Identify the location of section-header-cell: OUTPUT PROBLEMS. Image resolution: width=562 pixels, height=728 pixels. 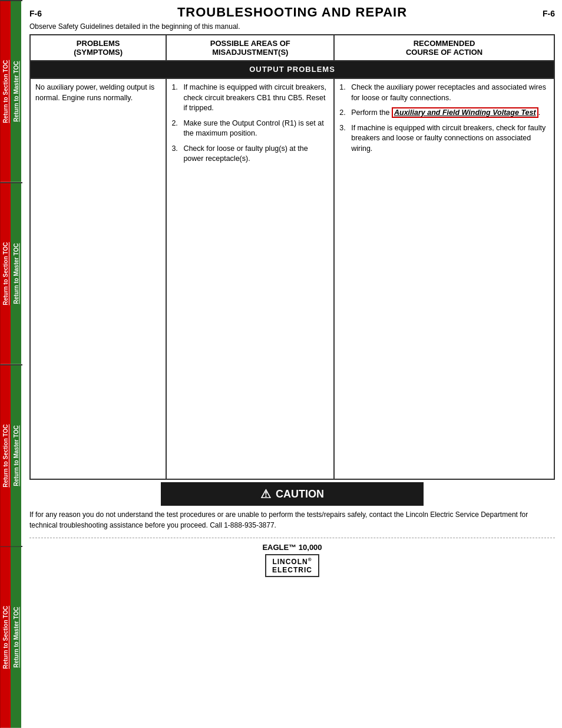
(292, 70).